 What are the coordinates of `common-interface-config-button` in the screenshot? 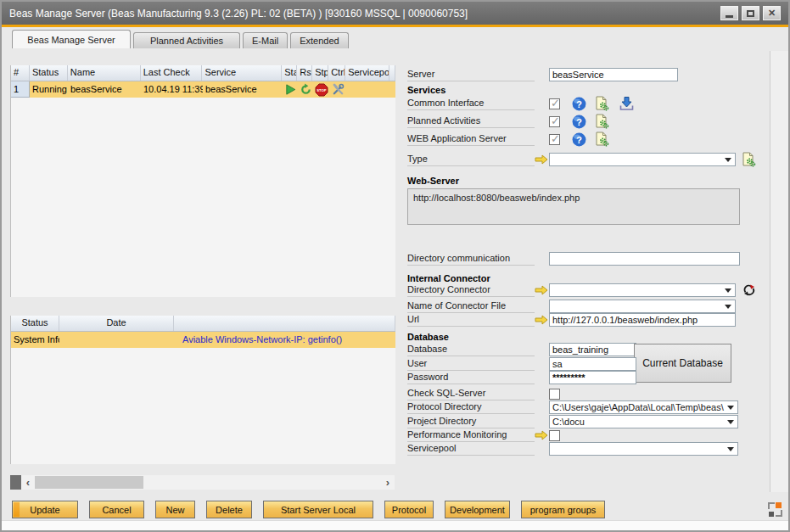 It's located at (602, 104).